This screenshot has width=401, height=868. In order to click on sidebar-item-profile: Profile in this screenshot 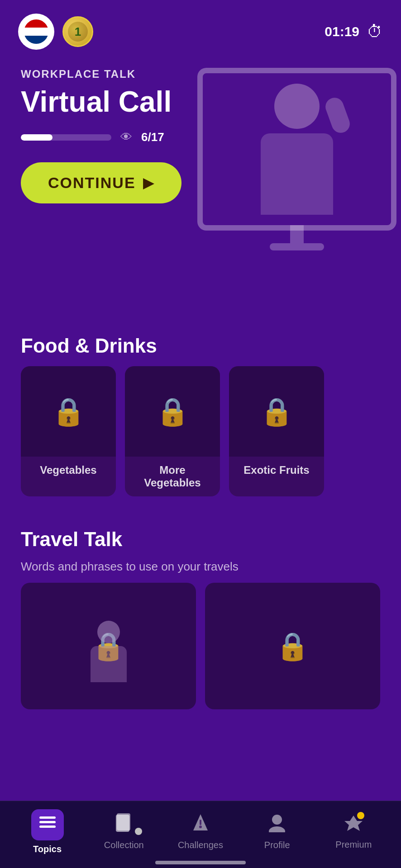, I will do `click(277, 832)`.